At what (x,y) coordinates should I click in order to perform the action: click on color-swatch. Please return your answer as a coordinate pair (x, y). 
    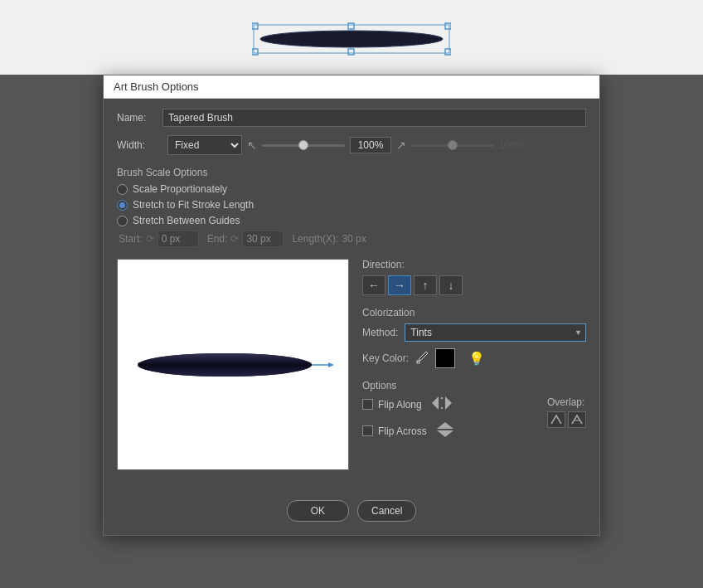
    Looking at the image, I should click on (445, 358).